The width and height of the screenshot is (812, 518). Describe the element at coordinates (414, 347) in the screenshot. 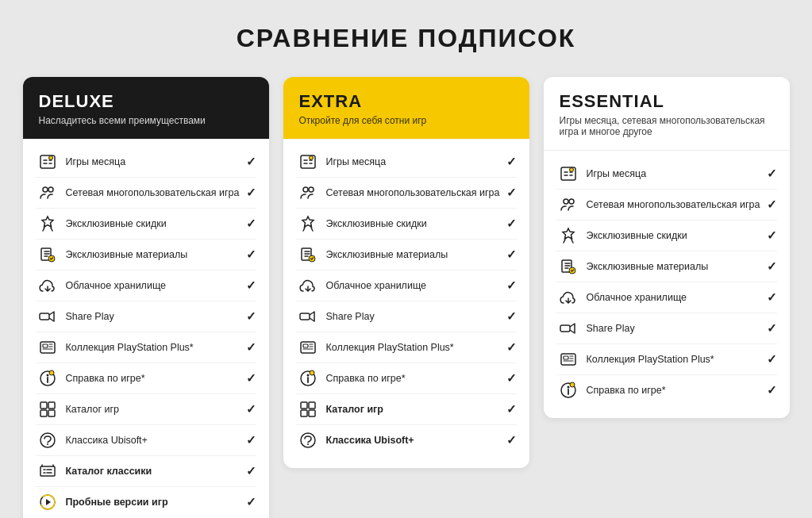

I see `feature-label: Коллекция PlayStation Plus*` at that location.